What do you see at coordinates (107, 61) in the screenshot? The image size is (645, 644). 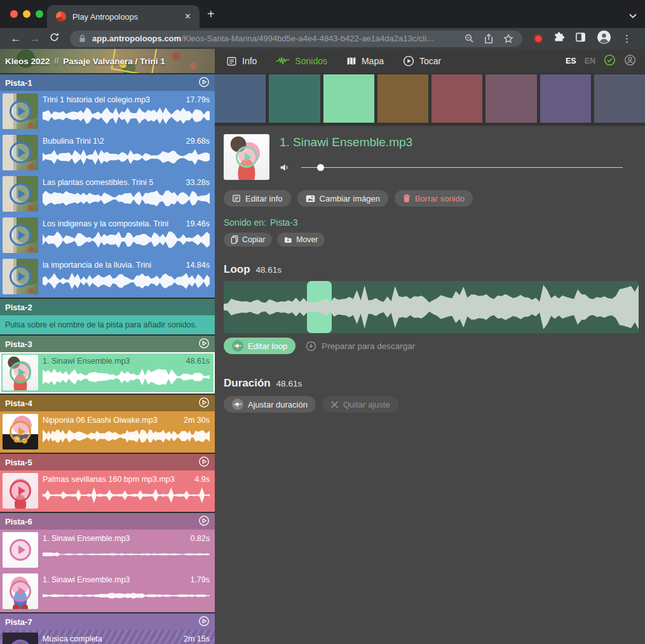 I see `project-map-thumbnail: Kleos 2022 // Pasaje Valvanera / Trini 1` at bounding box center [107, 61].